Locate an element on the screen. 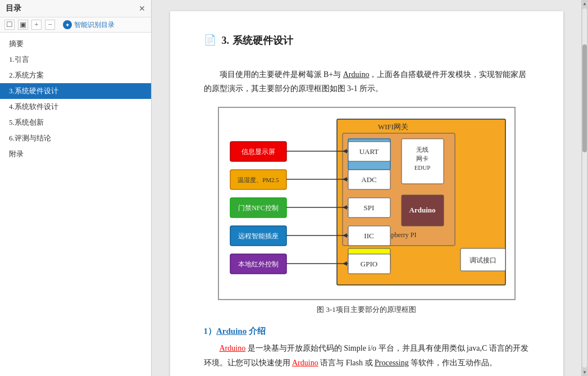 The image size is (588, 376). wifi-label: WIFI网关 is located at coordinates (393, 127).